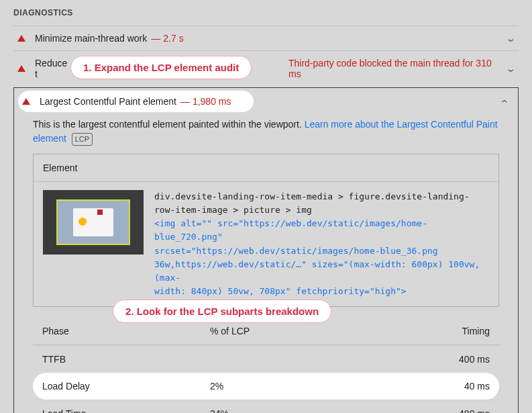 This screenshot has height=413, width=532. Describe the element at coordinates (173, 38) in the screenshot. I see `audit-value: 2.7 s` at that location.